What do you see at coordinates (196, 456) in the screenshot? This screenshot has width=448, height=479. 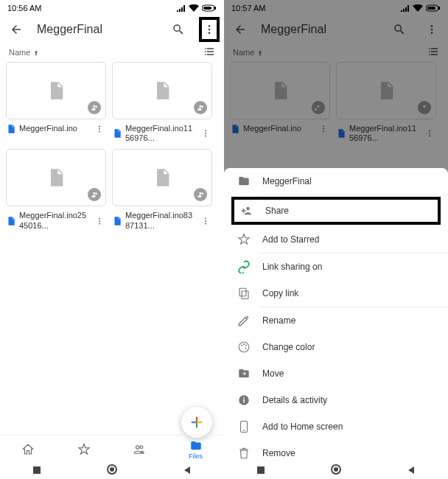 I see `nav-files-label: Files` at bounding box center [196, 456].